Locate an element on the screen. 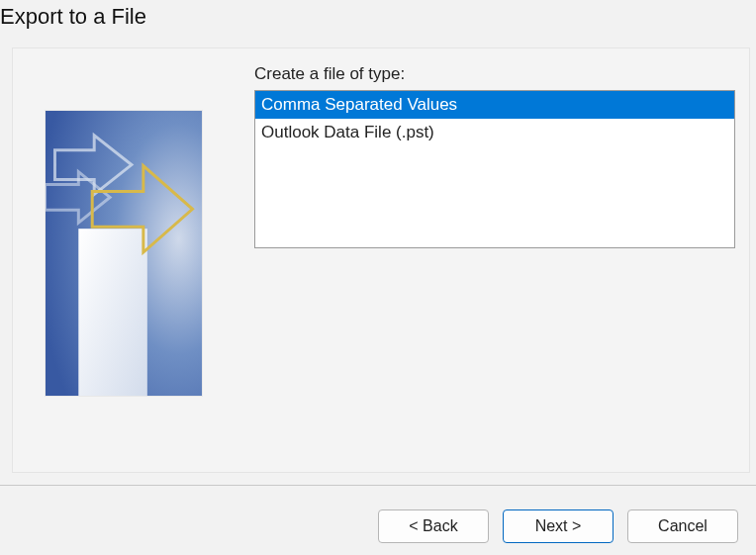 This screenshot has height=555, width=756. file-type-option-pst: Outlook Data File (.pst) is located at coordinates (495, 133).